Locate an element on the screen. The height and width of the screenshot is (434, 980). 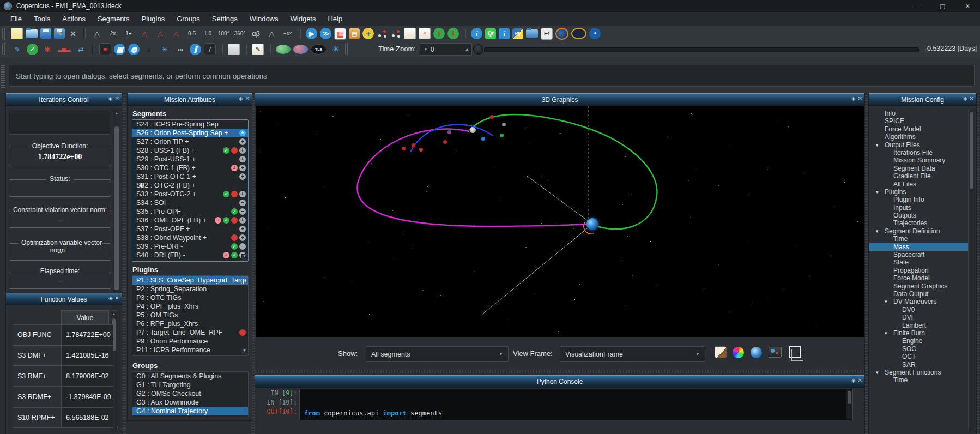
celestial-body-button is located at coordinates (757, 352).